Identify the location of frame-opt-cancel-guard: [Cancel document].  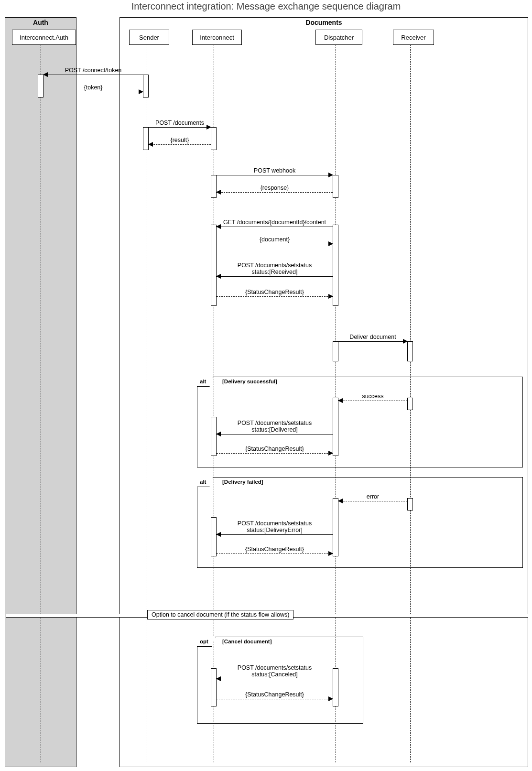
(247, 641).